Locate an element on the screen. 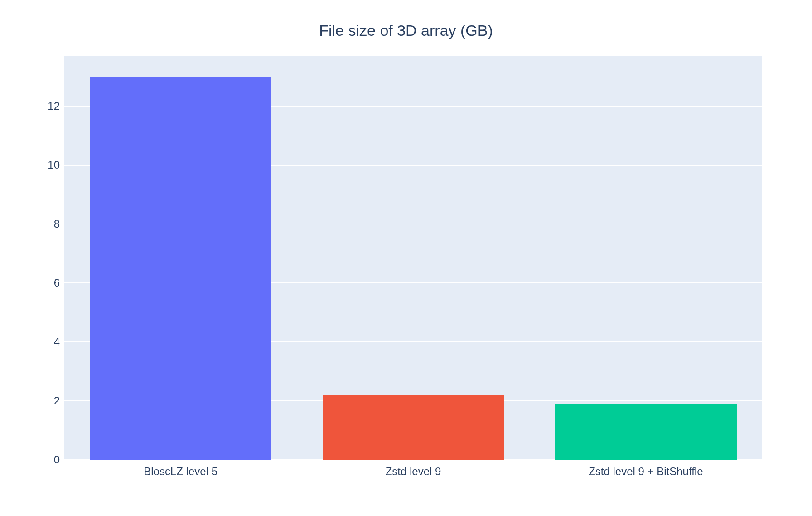 The image size is (812, 516). x-tick-label: Zstd level 9 + BitShuffle is located at coordinates (646, 472).